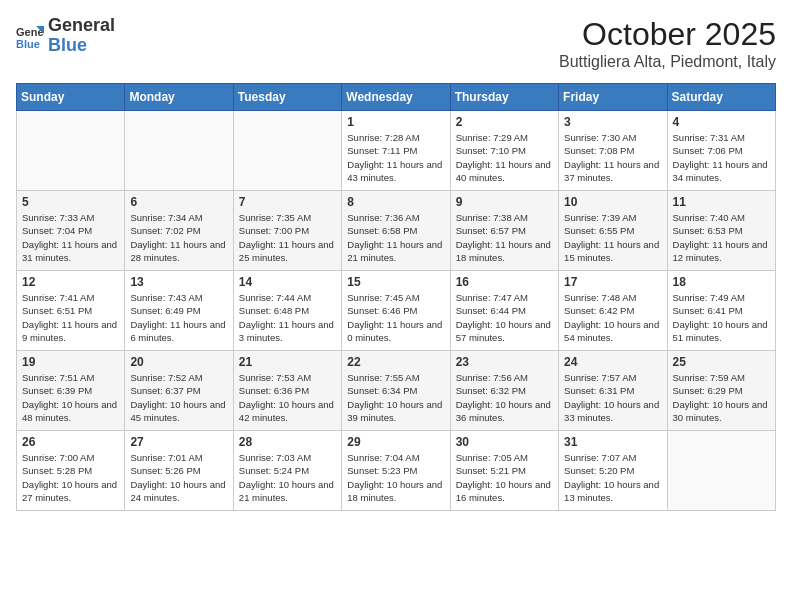 Image resolution: width=792 pixels, height=612 pixels. What do you see at coordinates (721, 231) in the screenshot?
I see `calendar-cell: 11Sunrise: 7:40 AM Sunset: 6:53 PM Dayli…` at bounding box center [721, 231].